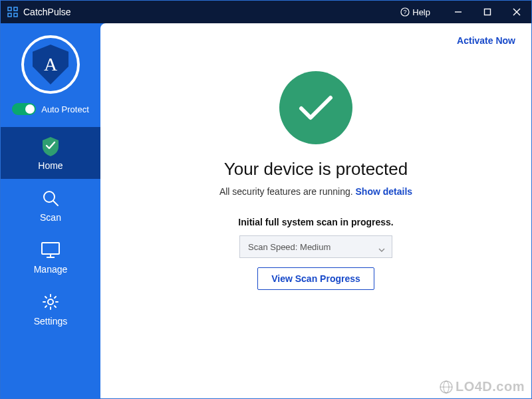  I want to click on sidebar-item-settings: Settings, so click(51, 309).